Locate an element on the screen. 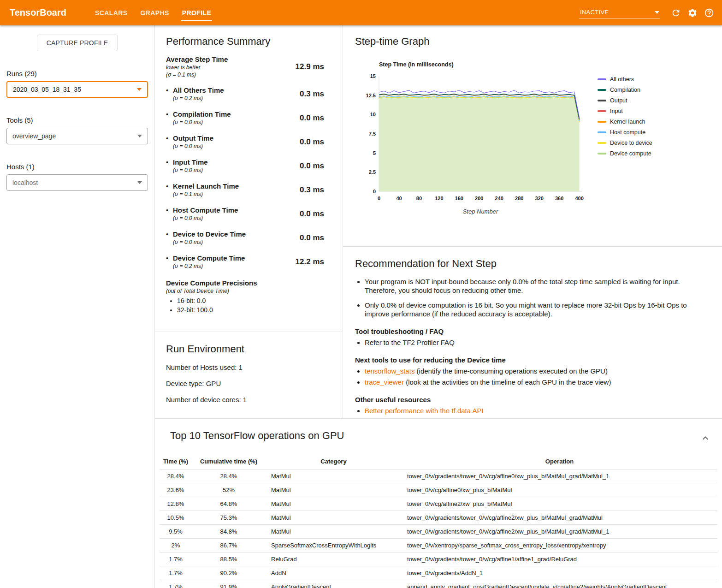 This screenshot has width=722, height=588. metric-name: Device to Device Time is located at coordinates (236, 234).